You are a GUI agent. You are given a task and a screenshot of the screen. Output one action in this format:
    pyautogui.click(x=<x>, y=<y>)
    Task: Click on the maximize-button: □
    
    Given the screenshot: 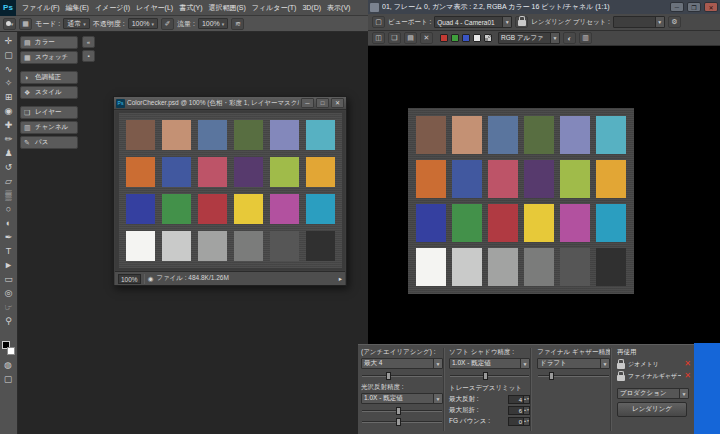 What is the action you would take?
    pyautogui.click(x=322, y=103)
    